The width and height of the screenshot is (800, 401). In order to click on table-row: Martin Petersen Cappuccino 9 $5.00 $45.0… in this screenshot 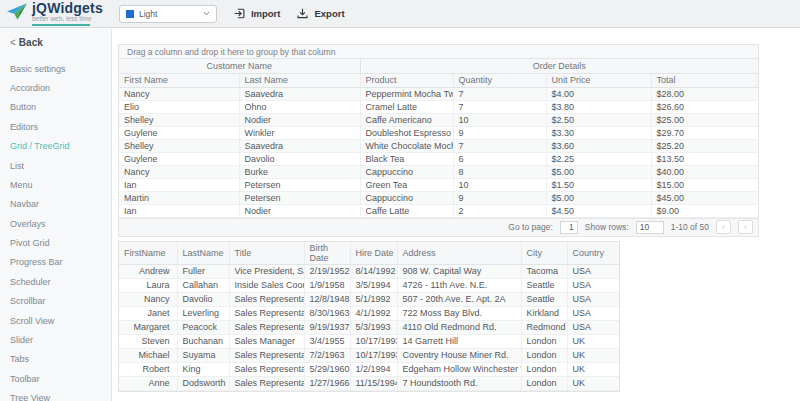, I will do `click(438, 198)`.